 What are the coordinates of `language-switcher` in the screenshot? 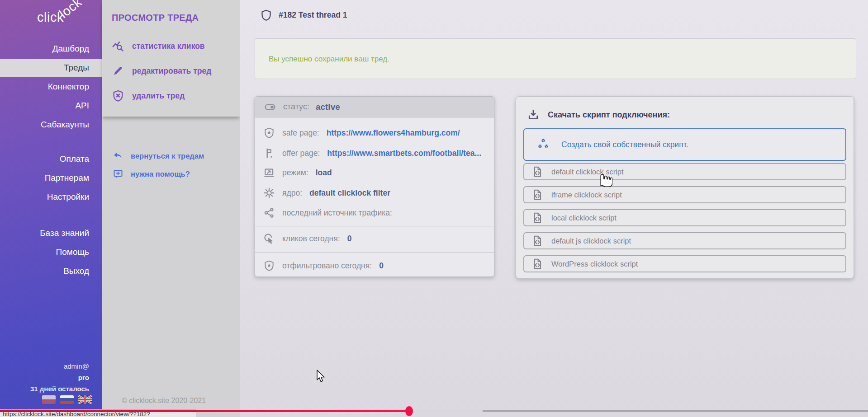 It's located at (67, 399).